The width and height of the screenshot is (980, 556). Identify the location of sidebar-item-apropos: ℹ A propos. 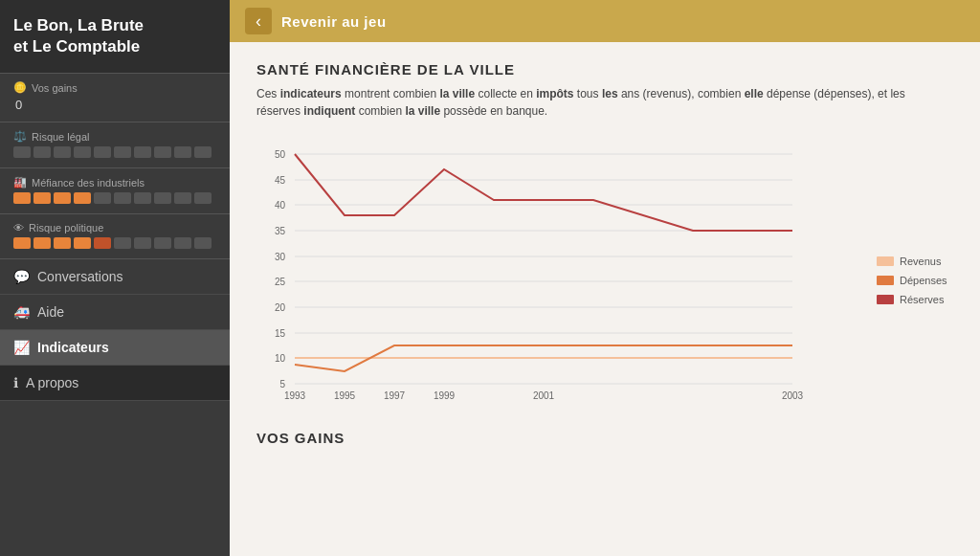
(115, 383).